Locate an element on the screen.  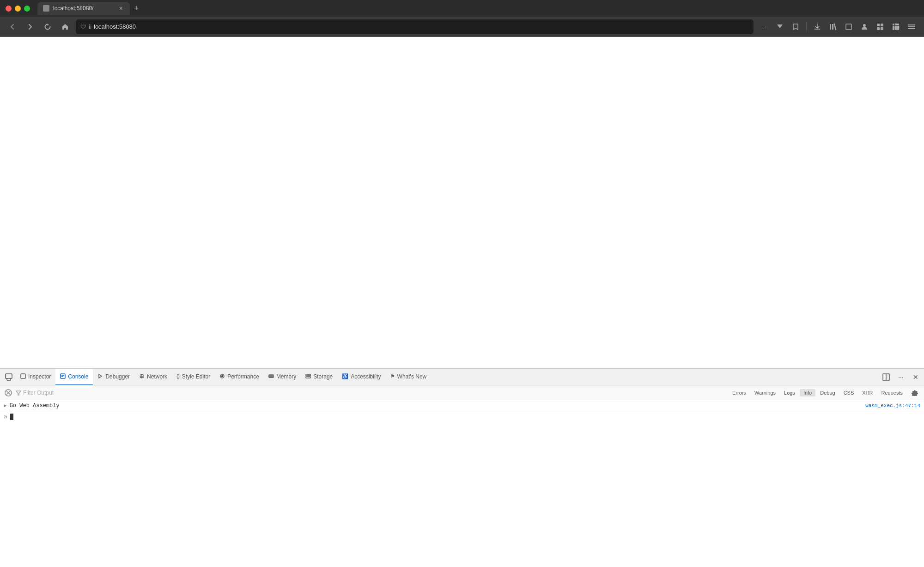
address-bar: 🛡 ℹ localhost:58080 is located at coordinates (415, 27).